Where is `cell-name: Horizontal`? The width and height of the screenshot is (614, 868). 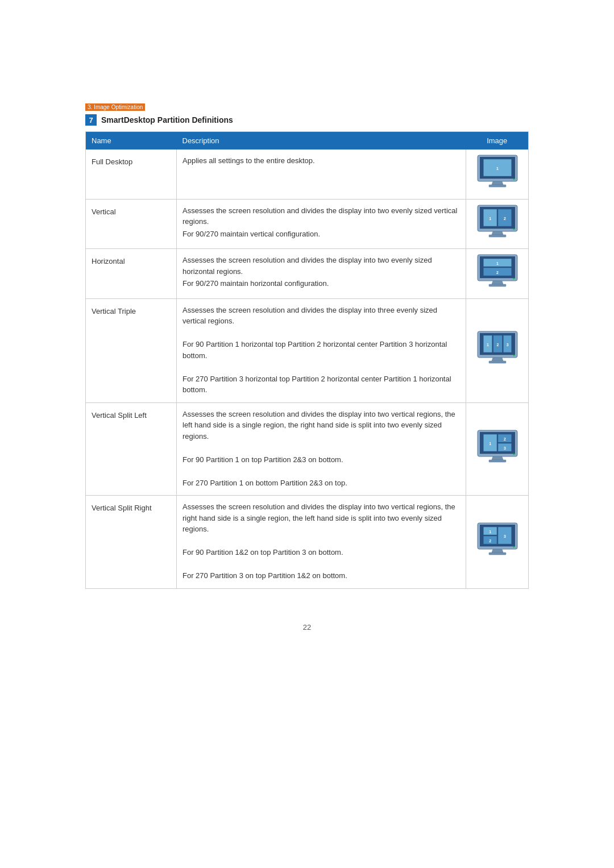
cell-name: Horizontal is located at coordinates (131, 274).